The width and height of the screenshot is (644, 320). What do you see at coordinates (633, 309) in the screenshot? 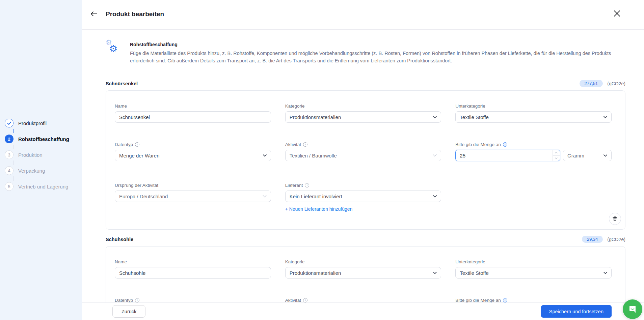
I see `chat-launcher-button` at bounding box center [633, 309].